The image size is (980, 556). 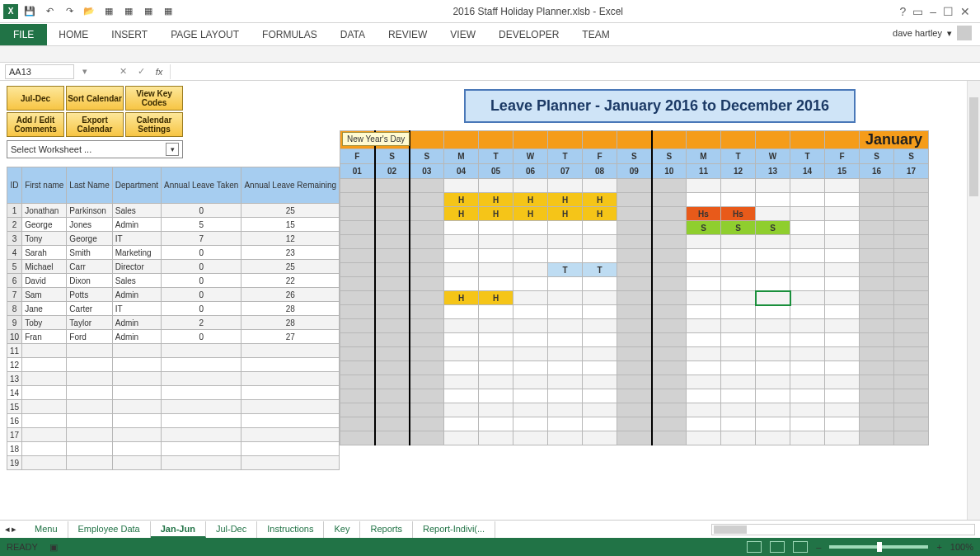 What do you see at coordinates (290, 186) in the screenshot?
I see `col-leave-remaining: Annual Leave Remaining` at bounding box center [290, 186].